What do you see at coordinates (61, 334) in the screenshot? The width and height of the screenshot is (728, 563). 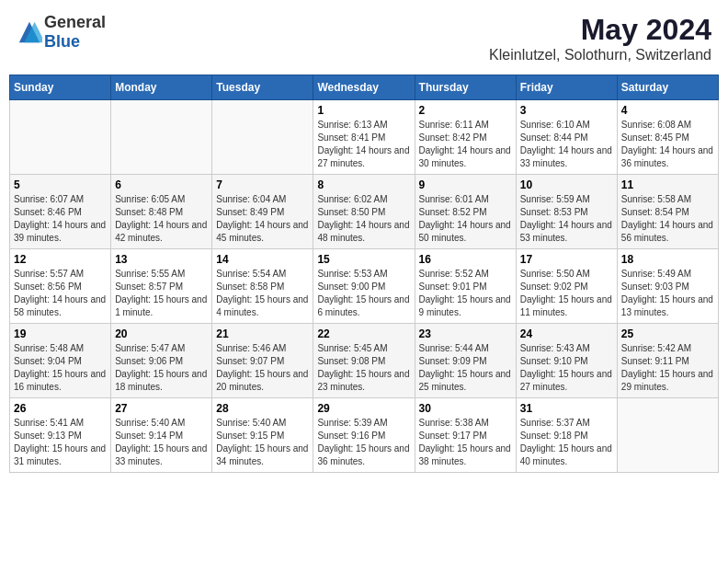 I see `day-number: 19` at bounding box center [61, 334].